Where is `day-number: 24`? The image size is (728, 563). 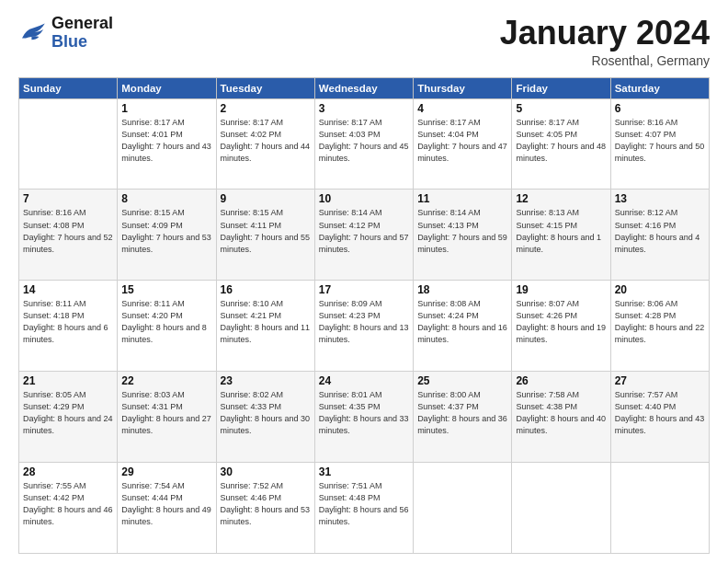
day-number: 24 is located at coordinates (364, 381).